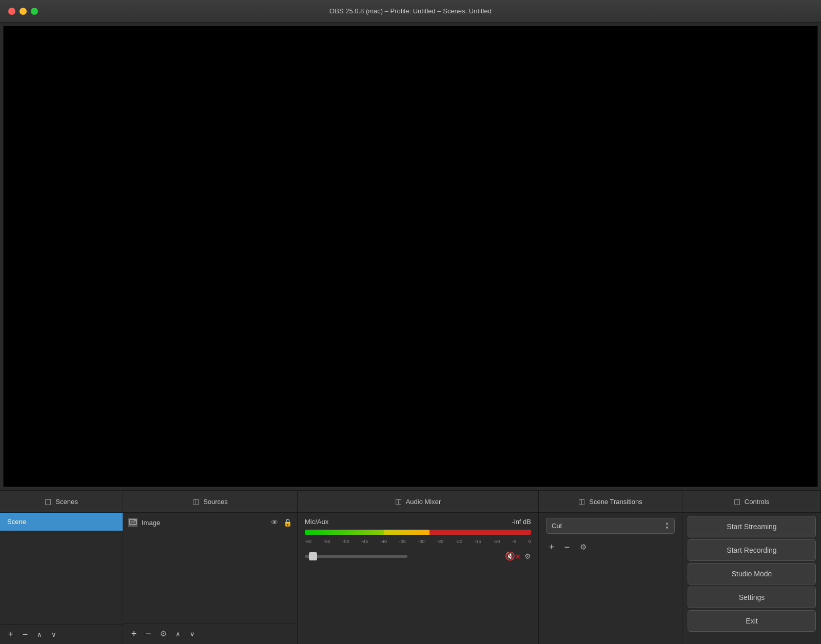 This screenshot has height=644, width=821. Describe the element at coordinates (12, 11) in the screenshot. I see `close-button` at that location.